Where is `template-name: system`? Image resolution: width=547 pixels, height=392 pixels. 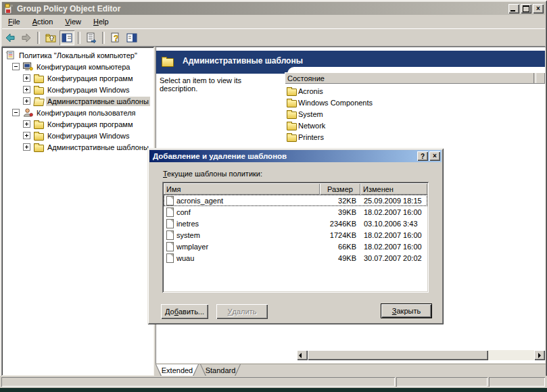 template-name: system is located at coordinates (188, 235).